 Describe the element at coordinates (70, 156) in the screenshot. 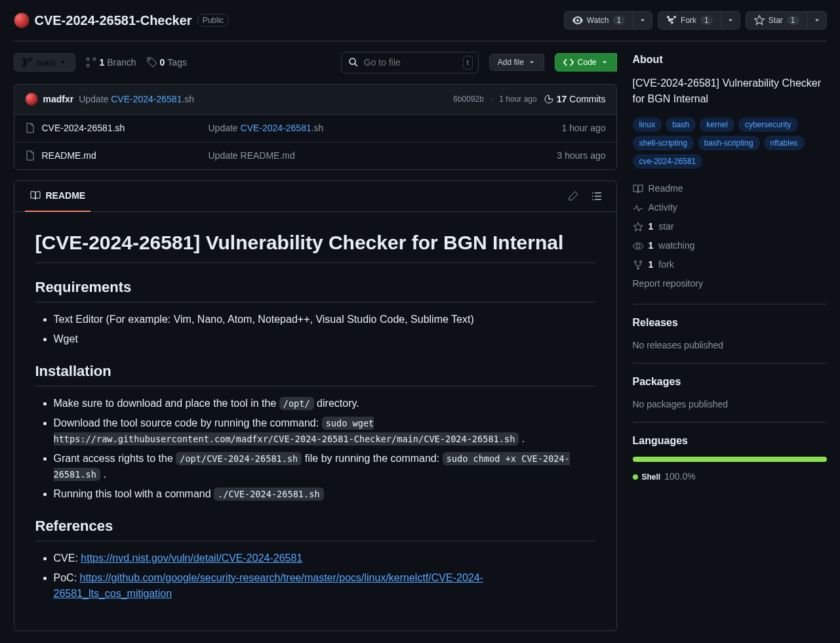

I see `file-name: README.md` at that location.